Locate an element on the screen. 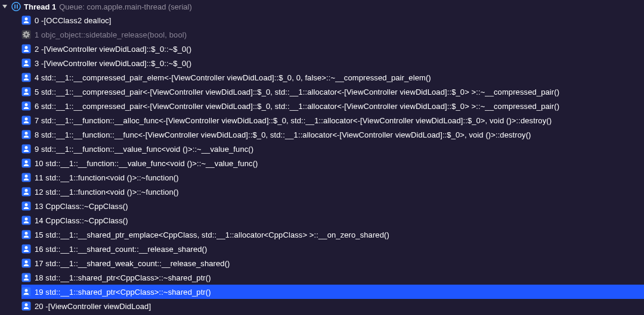  stack-frame-label: 5 std::__1::__compressed_pair<-[ViewCont… is located at coordinates (297, 92).